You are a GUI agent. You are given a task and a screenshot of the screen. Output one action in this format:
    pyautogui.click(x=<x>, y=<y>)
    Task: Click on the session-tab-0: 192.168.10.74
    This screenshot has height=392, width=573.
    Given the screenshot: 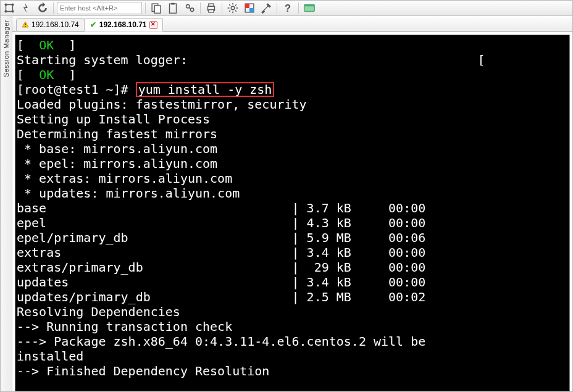 What is the action you would take?
    pyautogui.click(x=51, y=25)
    